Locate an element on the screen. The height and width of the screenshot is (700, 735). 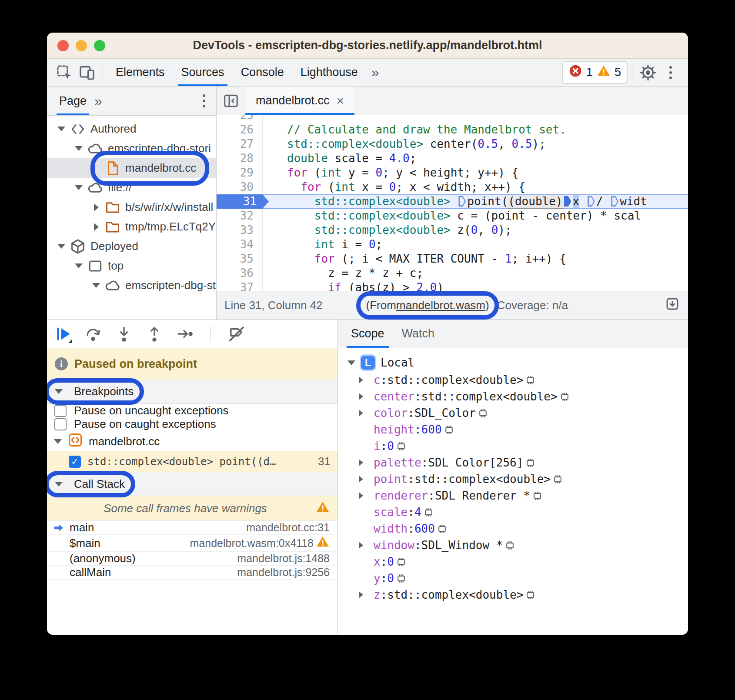
tree-item: b/s/w/ir/x/w/install is located at coordinates (131, 207).